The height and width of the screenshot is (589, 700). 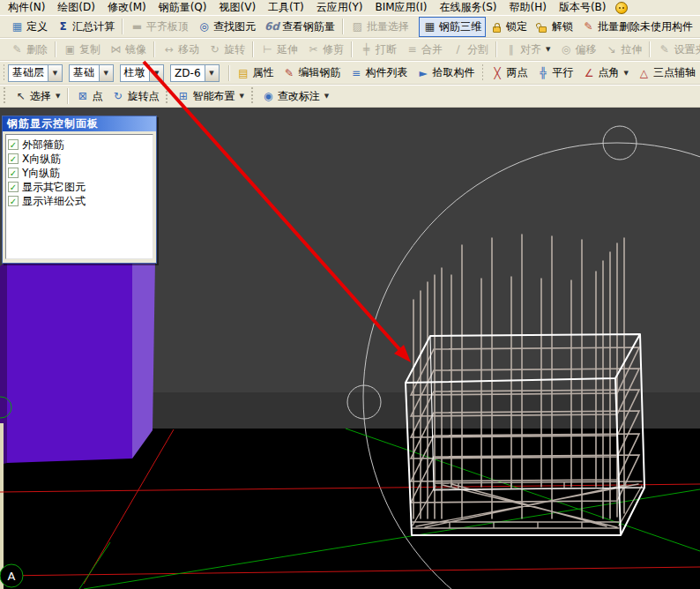 I want to click on stretch-icon: ↘, so click(x=612, y=49).